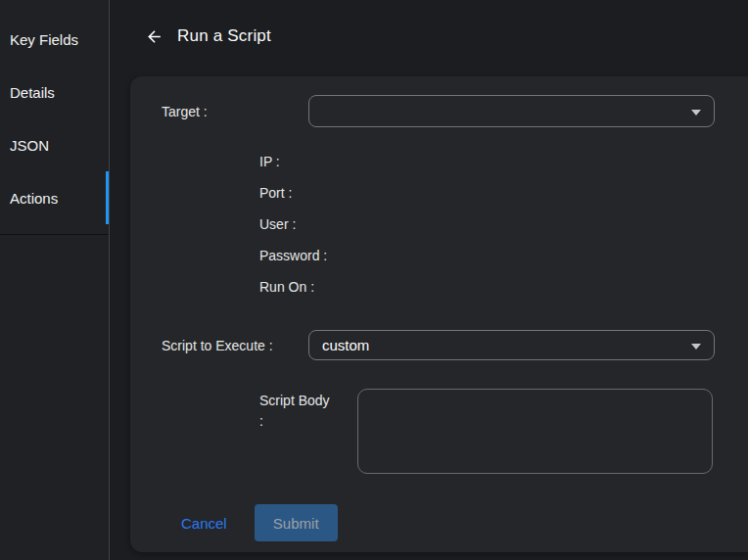 This screenshot has height=560, width=748. Describe the element at coordinates (55, 117) in the screenshot. I see `sidebar-tab-list: Key Fields Details JSON Actions` at that location.